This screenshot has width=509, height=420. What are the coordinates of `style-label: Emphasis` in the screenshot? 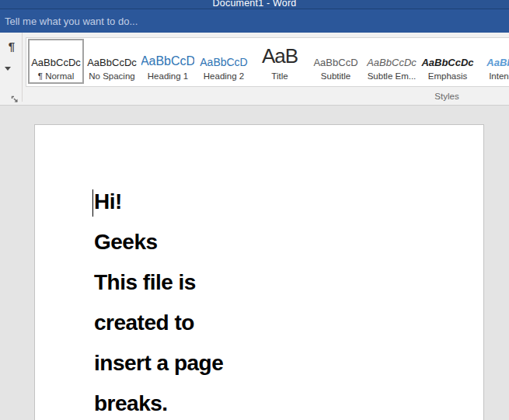 It's located at (448, 76).